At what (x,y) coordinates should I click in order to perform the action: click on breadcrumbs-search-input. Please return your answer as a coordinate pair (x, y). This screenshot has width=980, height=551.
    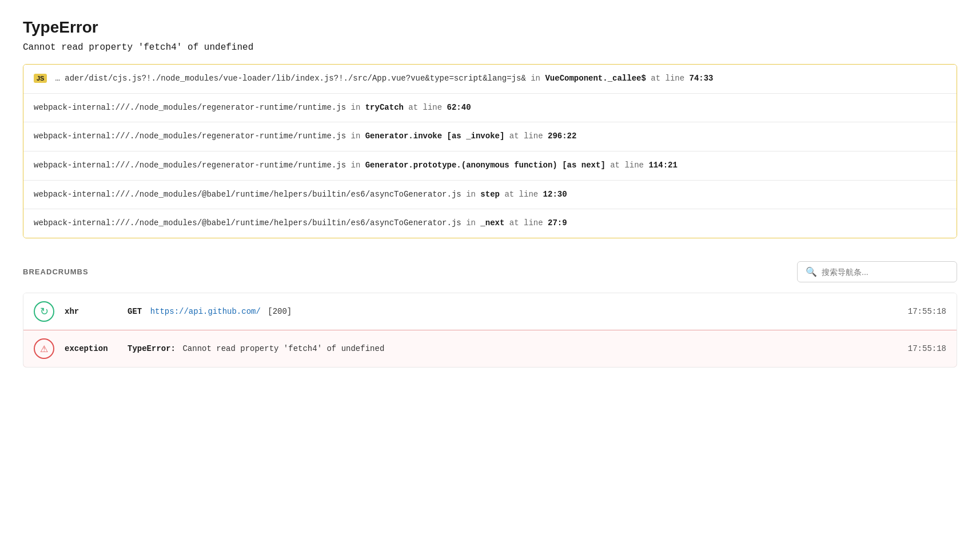
    Looking at the image, I should click on (885, 272).